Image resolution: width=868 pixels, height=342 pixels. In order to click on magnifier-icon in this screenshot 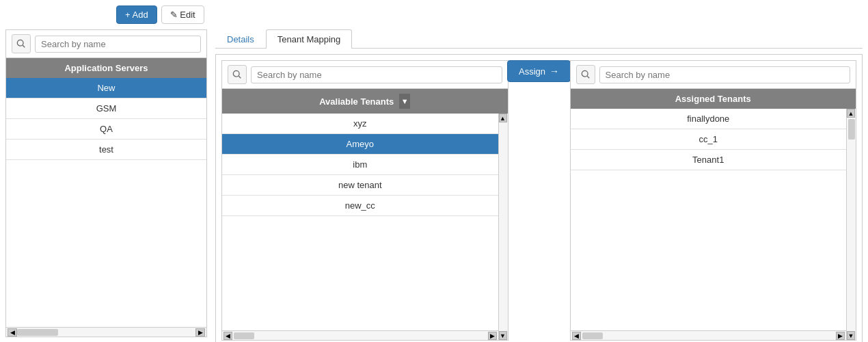, I will do `click(21, 44)`.